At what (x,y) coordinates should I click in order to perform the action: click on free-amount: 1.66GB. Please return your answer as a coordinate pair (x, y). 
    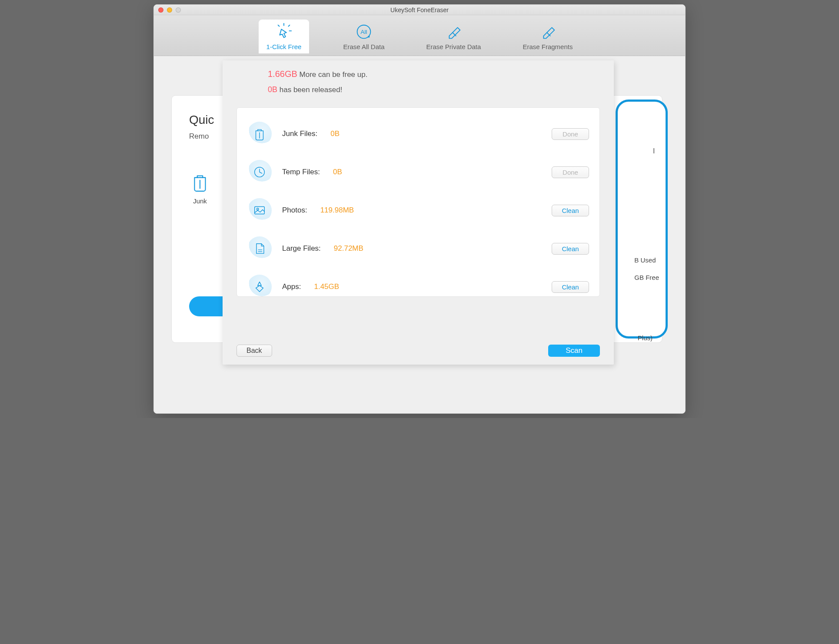
    Looking at the image, I should click on (283, 74).